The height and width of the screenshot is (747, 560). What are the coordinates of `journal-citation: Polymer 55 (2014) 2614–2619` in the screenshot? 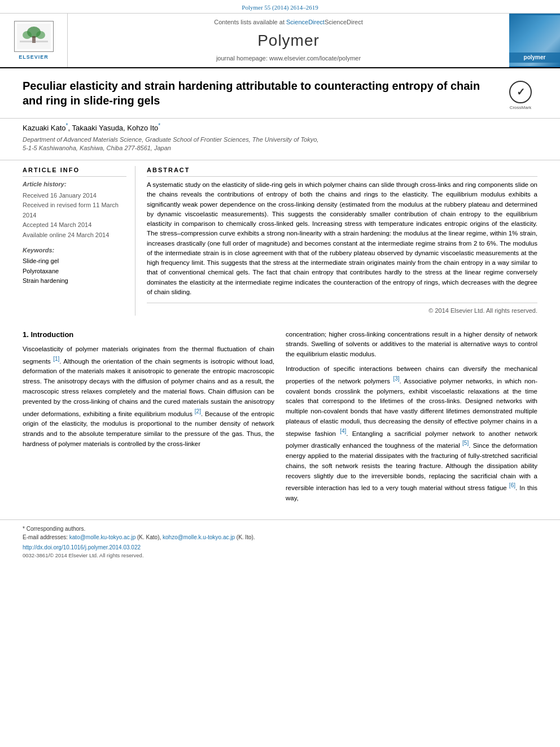 It's located at (280, 7).